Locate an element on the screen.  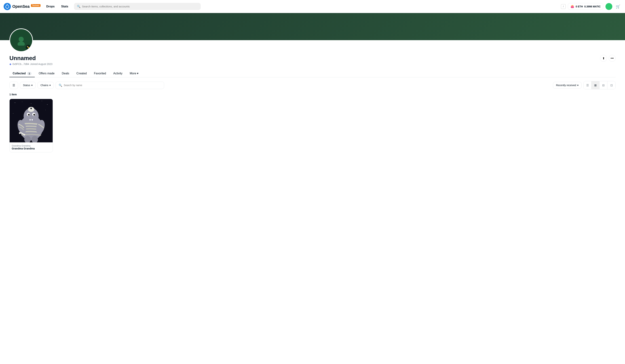
wallet-button: 👛 0 ETH 0.3998 MATIC is located at coordinates (585, 6).